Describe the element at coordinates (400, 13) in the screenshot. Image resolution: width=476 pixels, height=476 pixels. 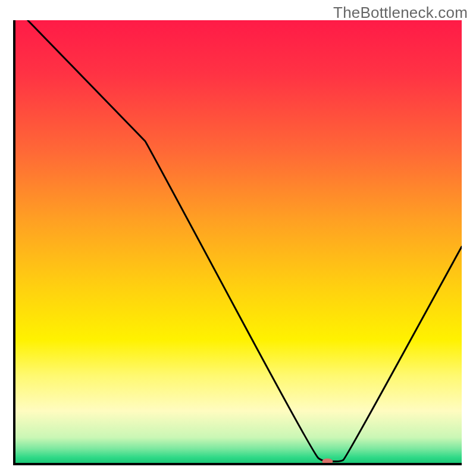
I see `watermark-text: TheBottleneck.com` at that location.